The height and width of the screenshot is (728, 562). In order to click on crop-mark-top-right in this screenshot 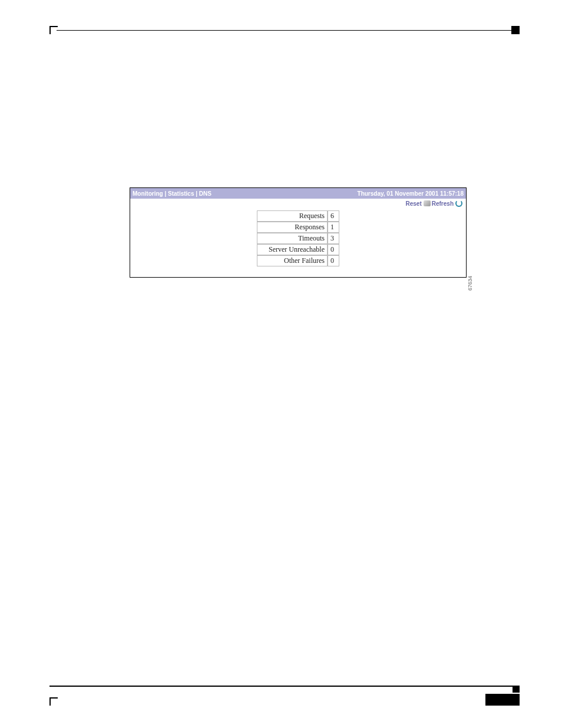, I will do `click(515, 30)`.